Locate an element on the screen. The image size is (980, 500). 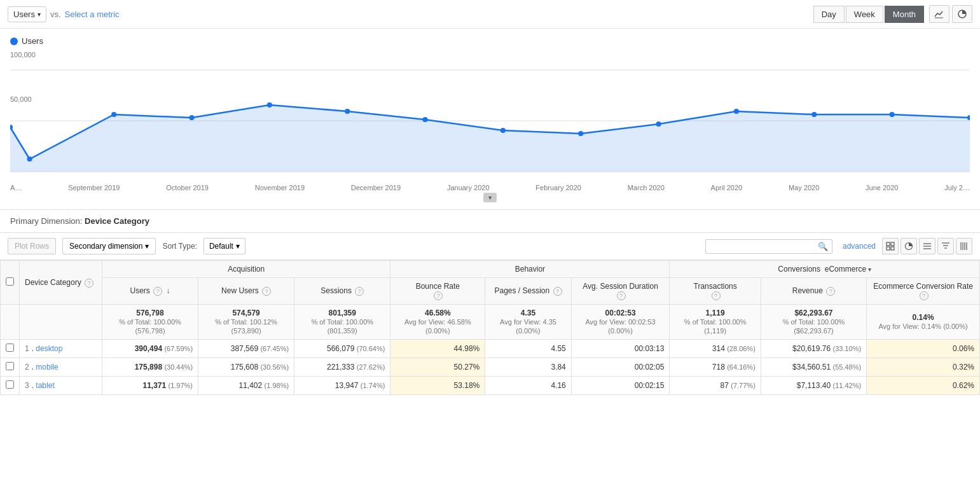
ecommerce-select: eCommerce ▾ is located at coordinates (848, 269).